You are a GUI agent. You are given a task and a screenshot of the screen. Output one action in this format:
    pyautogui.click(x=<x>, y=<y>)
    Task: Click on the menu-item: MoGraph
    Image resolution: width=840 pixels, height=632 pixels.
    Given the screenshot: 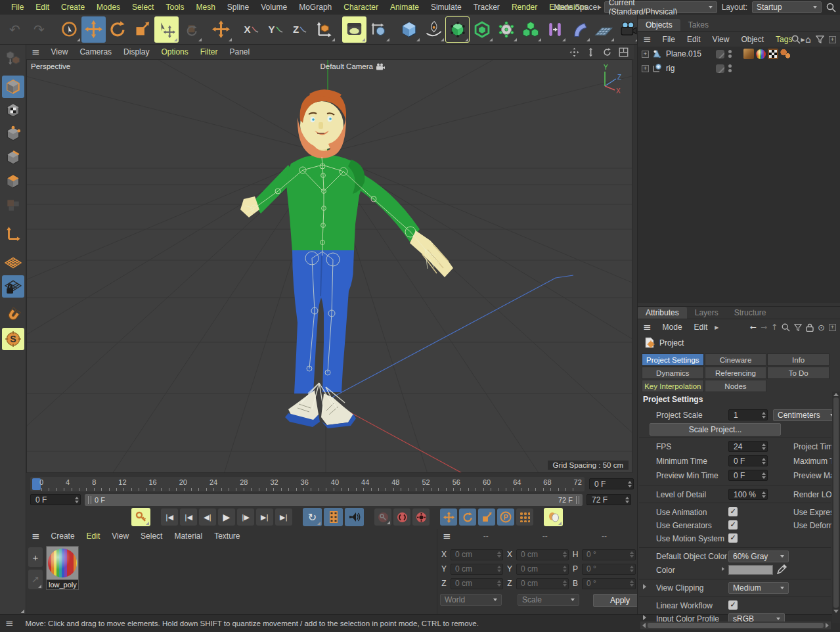 What is the action you would take?
    pyautogui.click(x=315, y=7)
    